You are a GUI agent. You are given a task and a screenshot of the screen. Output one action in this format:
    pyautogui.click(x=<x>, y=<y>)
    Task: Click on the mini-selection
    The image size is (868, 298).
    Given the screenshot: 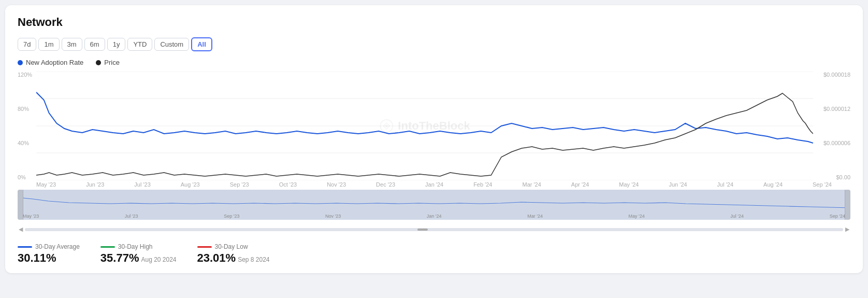 What is the action you would take?
    pyautogui.click(x=434, y=205)
    